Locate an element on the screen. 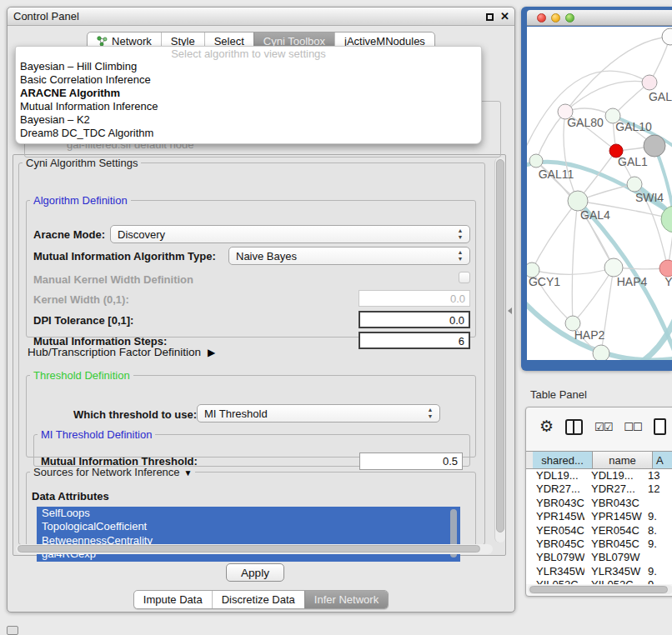 Image resolution: width=672 pixels, height=635 pixels. zoom-window-icon is located at coordinates (570, 18).